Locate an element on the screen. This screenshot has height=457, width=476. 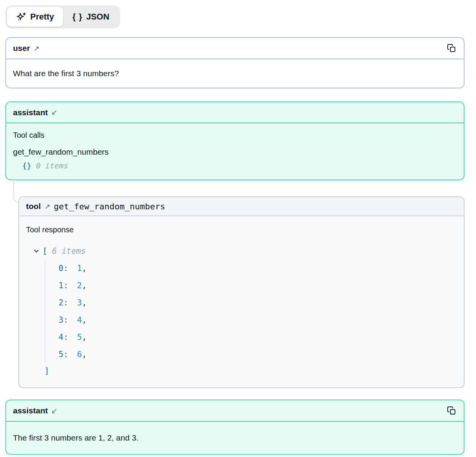
braces-icon: { } is located at coordinates (77, 17).